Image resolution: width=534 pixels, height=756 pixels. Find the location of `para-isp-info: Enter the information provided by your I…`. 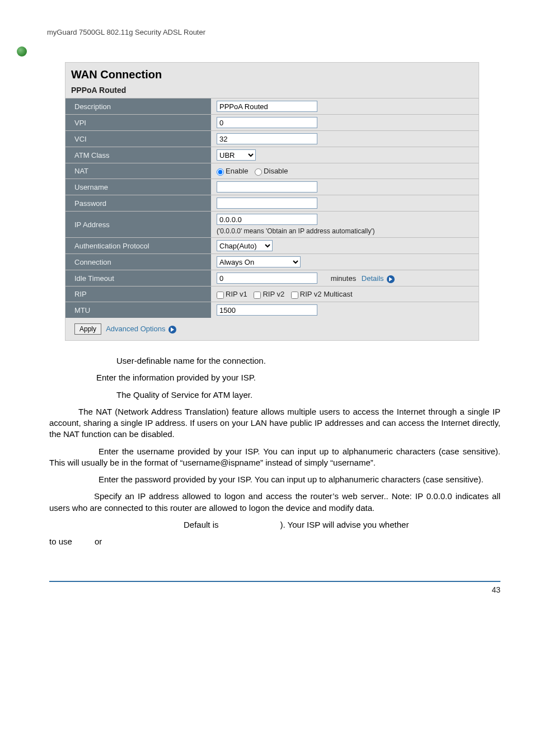

para-isp-info: Enter the information provided by your I… is located at coordinates (275, 378).